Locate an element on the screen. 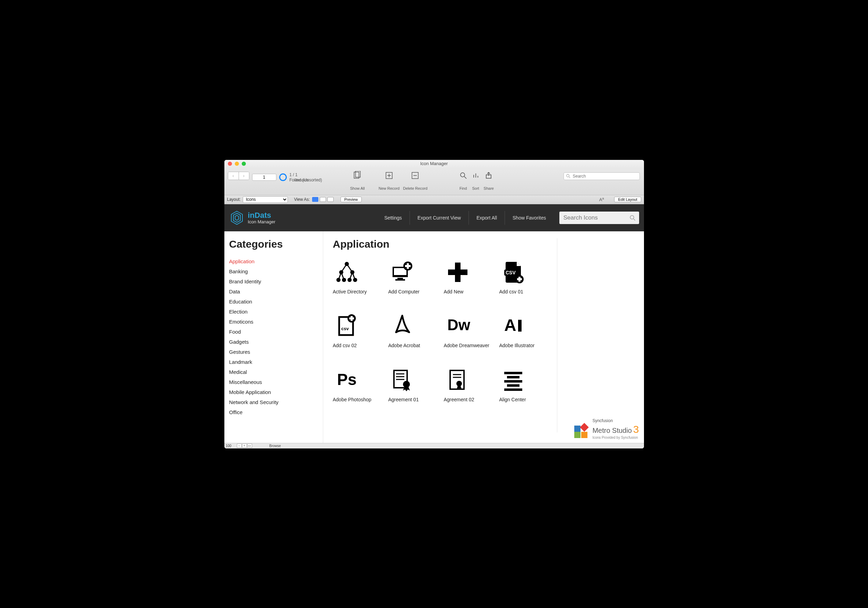  icon-add-computer: Add Computer is located at coordinates (414, 277).